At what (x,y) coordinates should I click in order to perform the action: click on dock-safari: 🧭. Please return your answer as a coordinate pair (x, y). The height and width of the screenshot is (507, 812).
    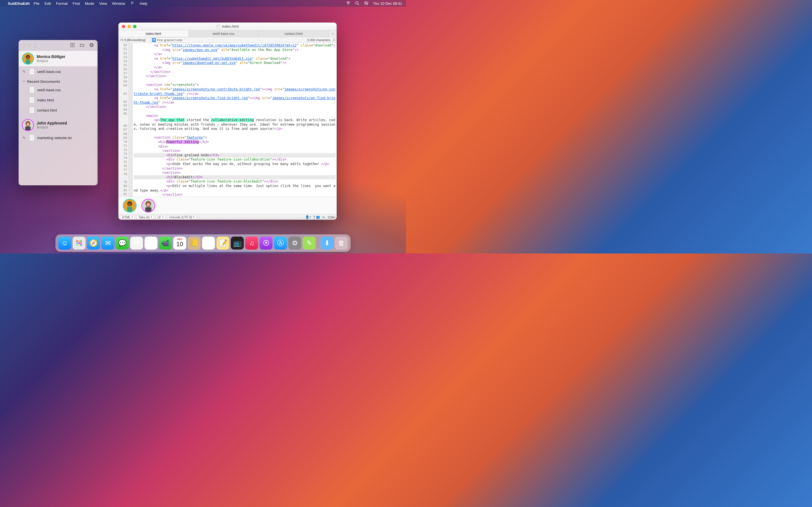
    Looking at the image, I should click on (94, 243).